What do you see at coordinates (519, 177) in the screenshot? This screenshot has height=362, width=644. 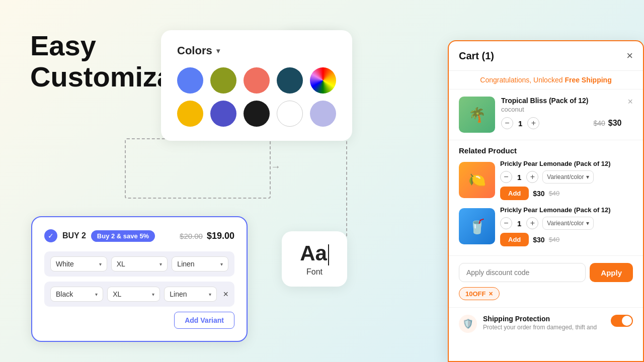 I see `qty-control-related-1: − 1 +` at bounding box center [519, 177].